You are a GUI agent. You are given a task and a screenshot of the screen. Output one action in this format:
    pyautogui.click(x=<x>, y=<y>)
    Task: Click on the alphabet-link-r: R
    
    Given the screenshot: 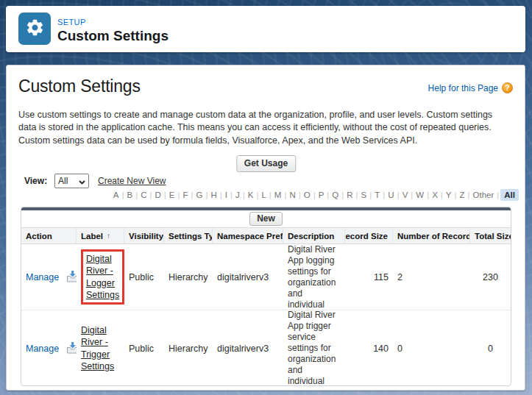 What is the action you would take?
    pyautogui.click(x=350, y=195)
    